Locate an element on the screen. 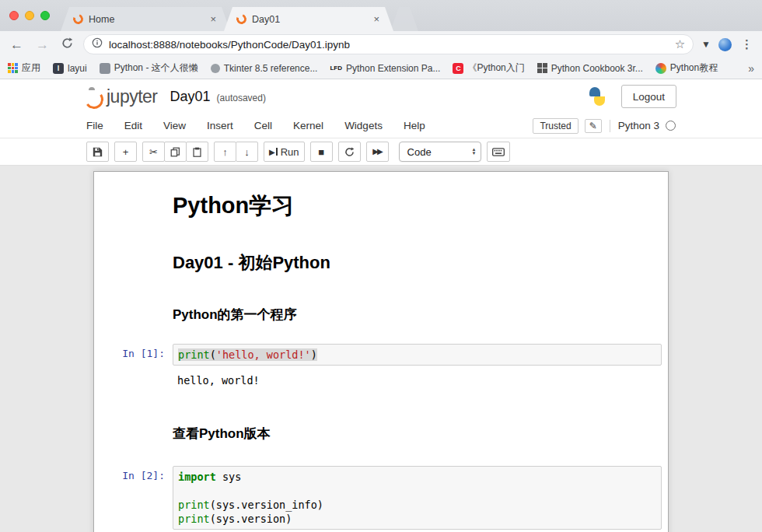 This screenshot has height=532, width=762. notebook-title: Day01 is located at coordinates (190, 96).